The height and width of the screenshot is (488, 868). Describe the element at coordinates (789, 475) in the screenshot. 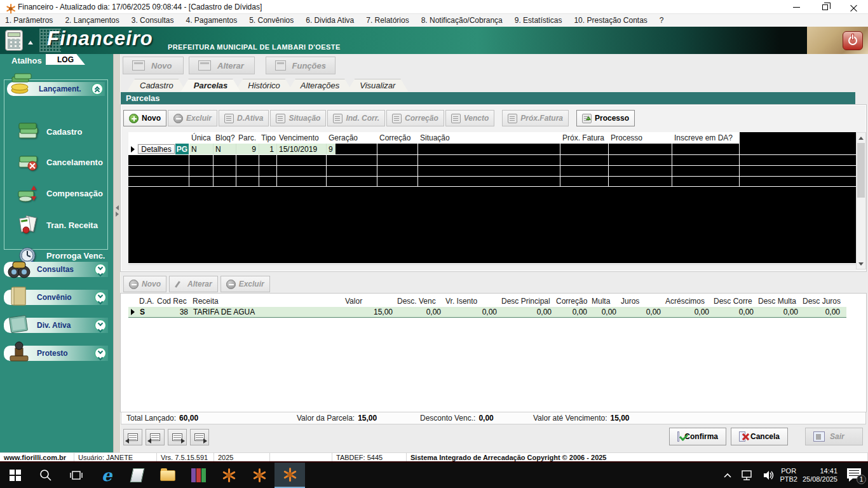

I see `language-indicator: POR PTB2` at that location.